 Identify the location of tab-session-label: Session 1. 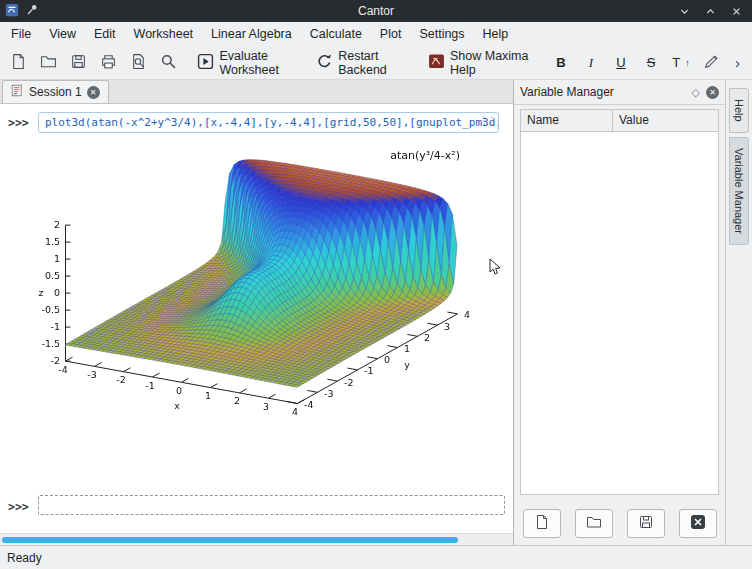
(56, 92).